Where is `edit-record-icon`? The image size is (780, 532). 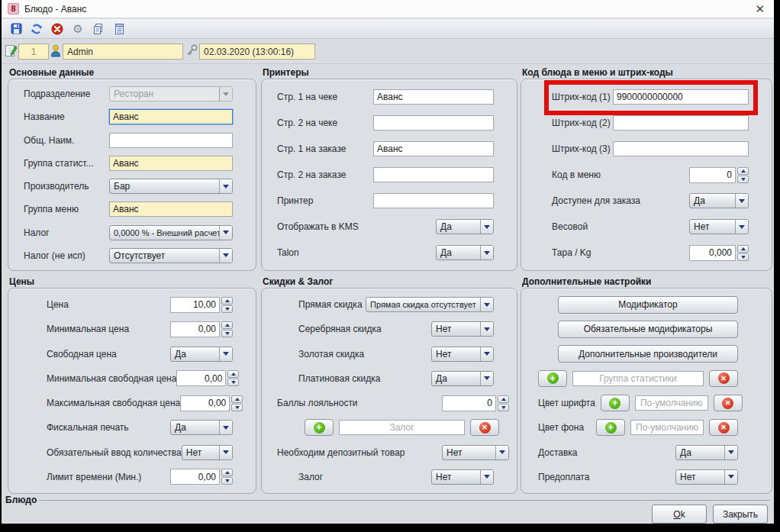
edit-record-icon is located at coordinates (11, 50).